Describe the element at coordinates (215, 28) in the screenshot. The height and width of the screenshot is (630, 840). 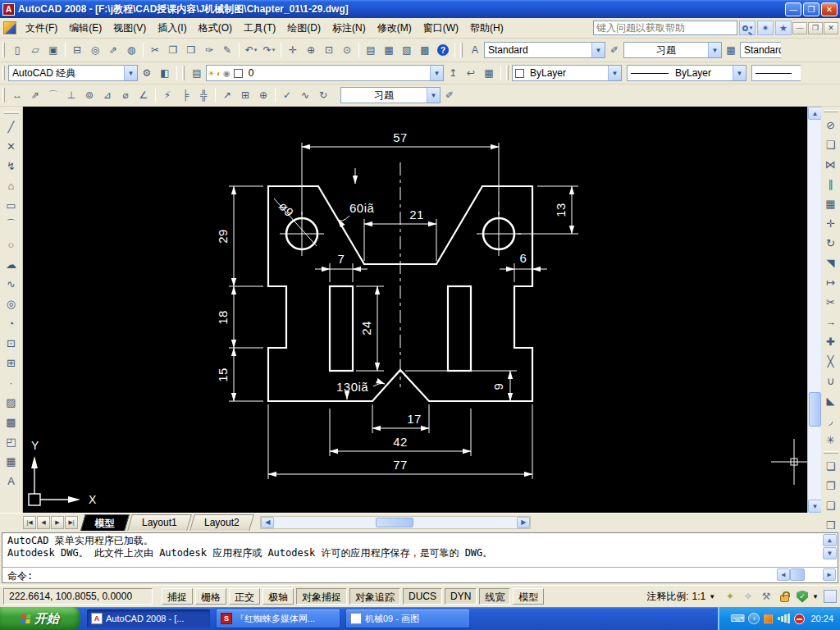
I see `menu-item: 格式(O)` at that location.